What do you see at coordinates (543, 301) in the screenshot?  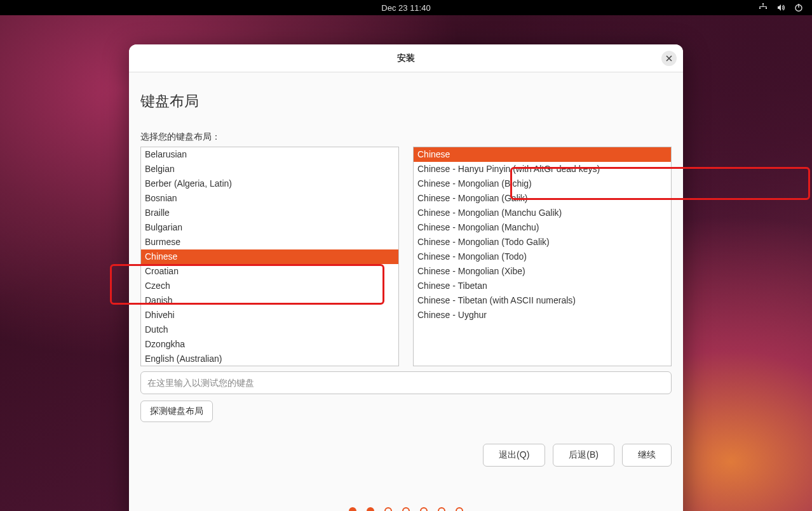 I see `list-item: Chinese - Tibetan (with ASCII numerals)` at bounding box center [543, 301].